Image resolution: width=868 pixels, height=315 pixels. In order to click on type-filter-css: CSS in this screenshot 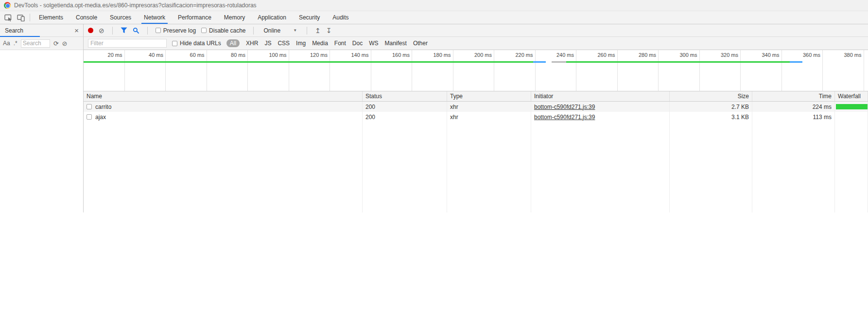, I will do `click(284, 43)`.